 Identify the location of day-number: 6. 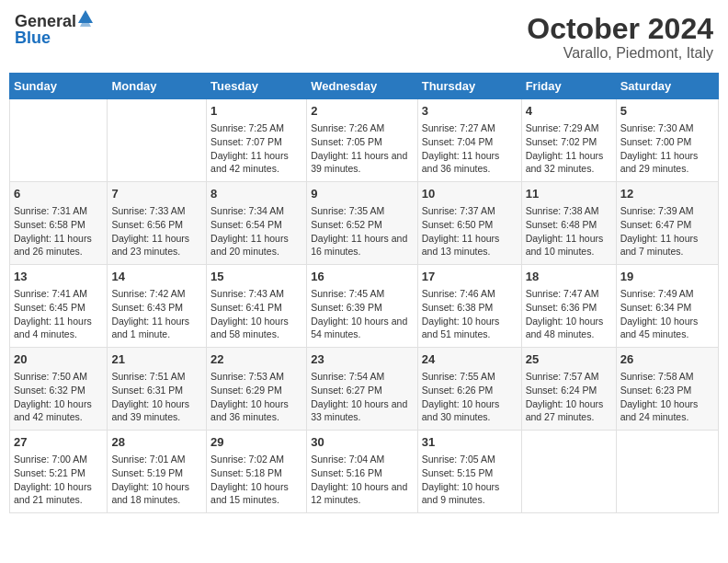
(59, 194).